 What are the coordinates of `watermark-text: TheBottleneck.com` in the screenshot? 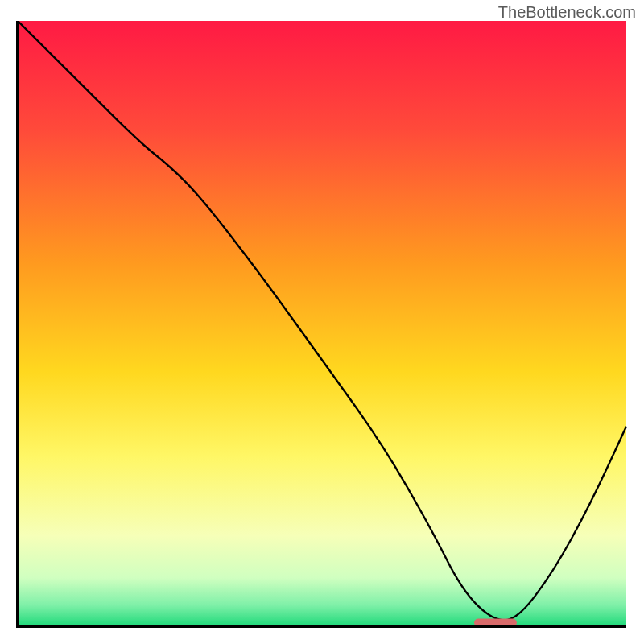 It's located at (567, 13).